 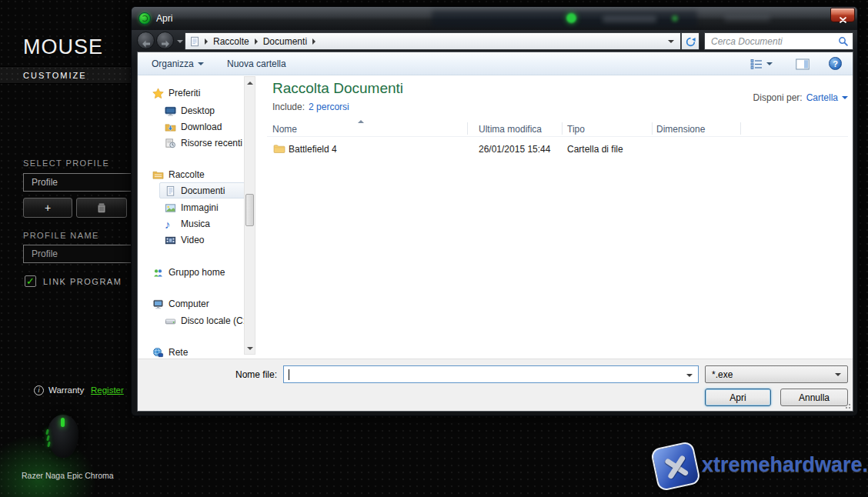 I want to click on back-button, so click(x=146, y=40).